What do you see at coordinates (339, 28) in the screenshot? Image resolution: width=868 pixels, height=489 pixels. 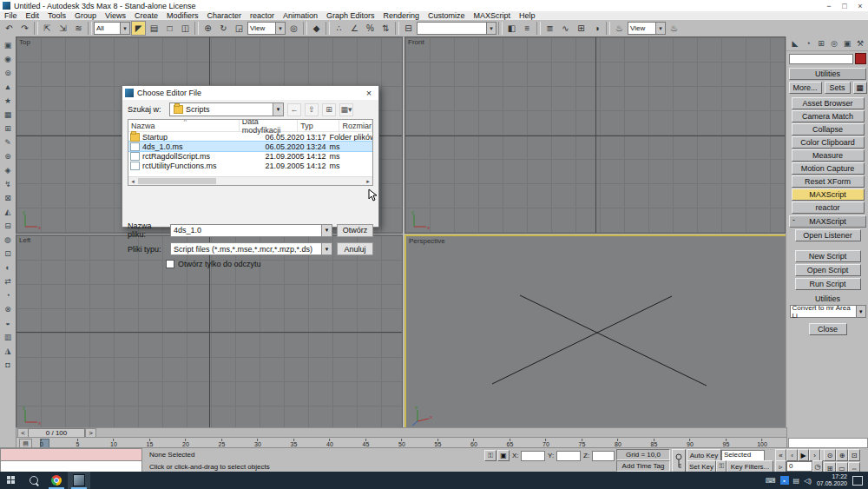 I see `snap-toggle-icon: ∴` at bounding box center [339, 28].